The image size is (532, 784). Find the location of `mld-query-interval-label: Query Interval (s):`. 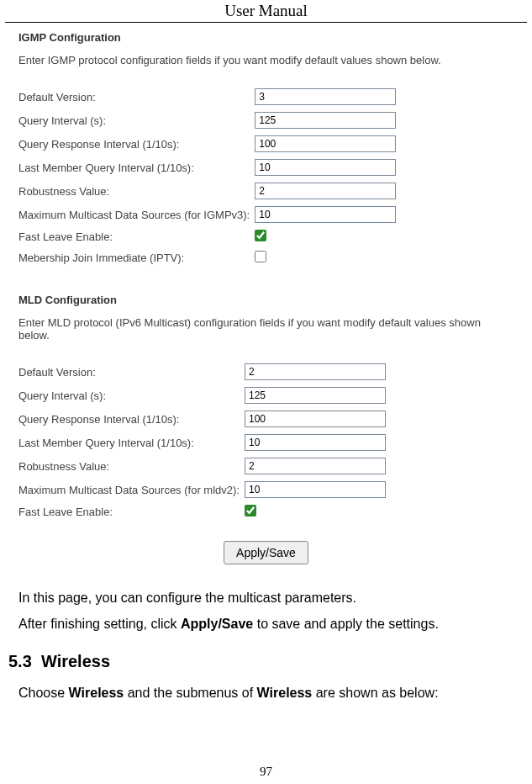

mld-query-interval-label: Query Interval (s): is located at coordinates (131, 395).